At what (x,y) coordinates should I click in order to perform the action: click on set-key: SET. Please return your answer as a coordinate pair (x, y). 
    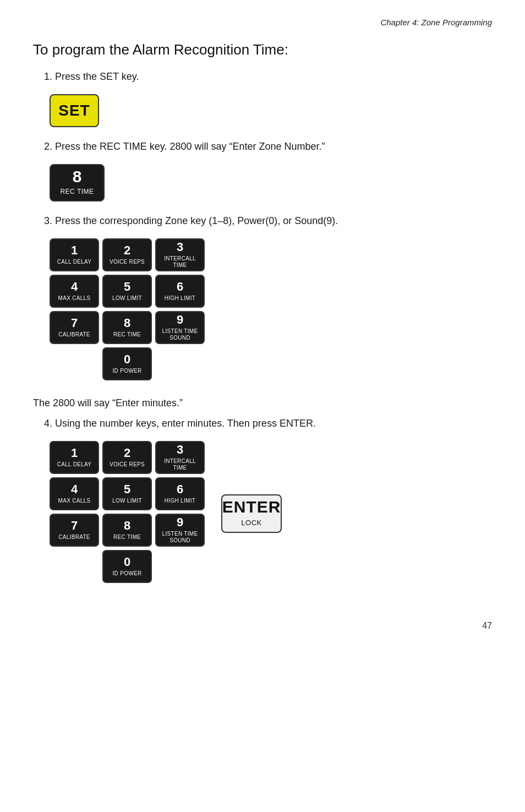
    Looking at the image, I should click on (74, 111).